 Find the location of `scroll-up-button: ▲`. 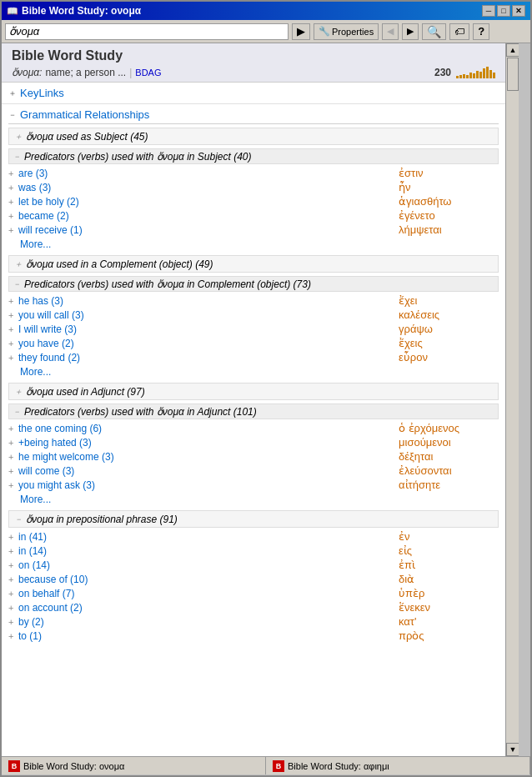

scroll-up-button: ▲ is located at coordinates (512, 50).